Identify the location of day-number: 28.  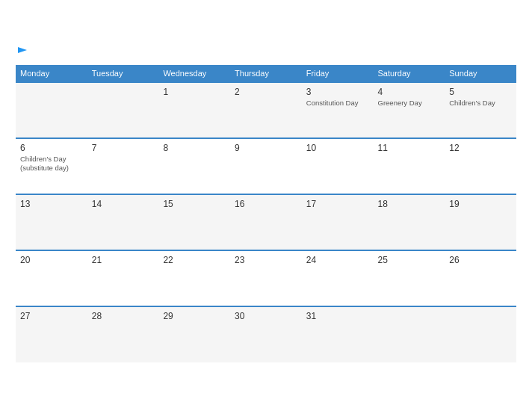
(123, 316).